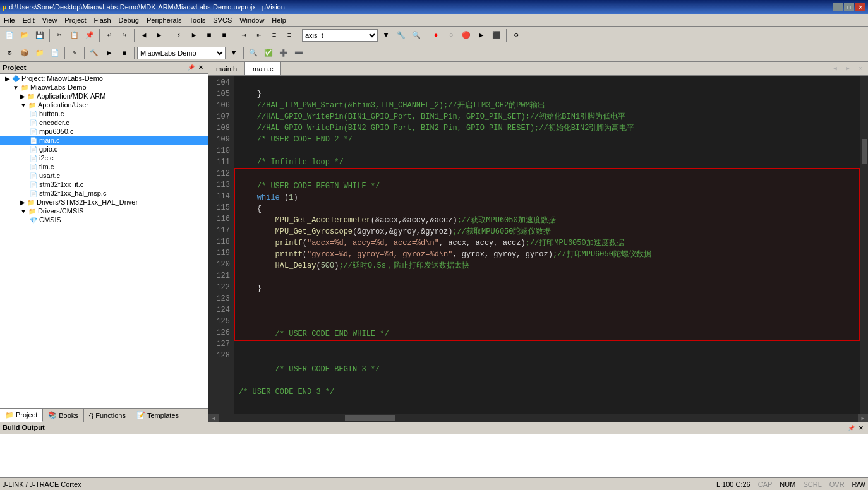  I want to click on tb-b9: 🔍, so click(416, 35).